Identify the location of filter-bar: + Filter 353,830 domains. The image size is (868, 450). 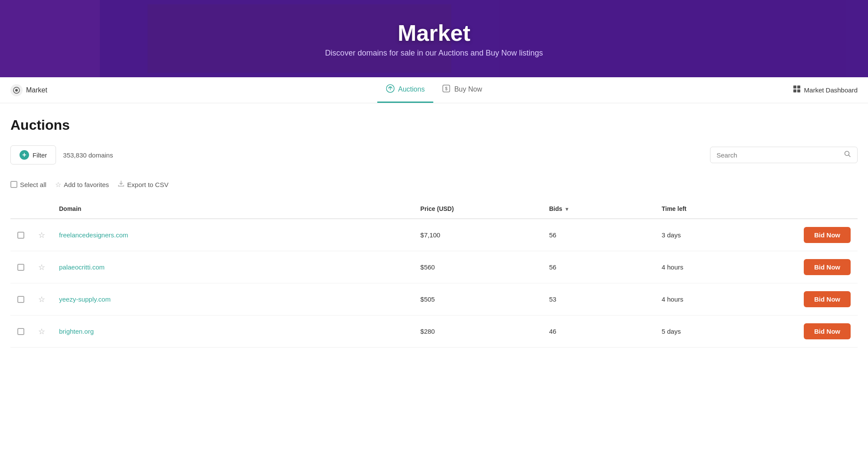
(434, 155).